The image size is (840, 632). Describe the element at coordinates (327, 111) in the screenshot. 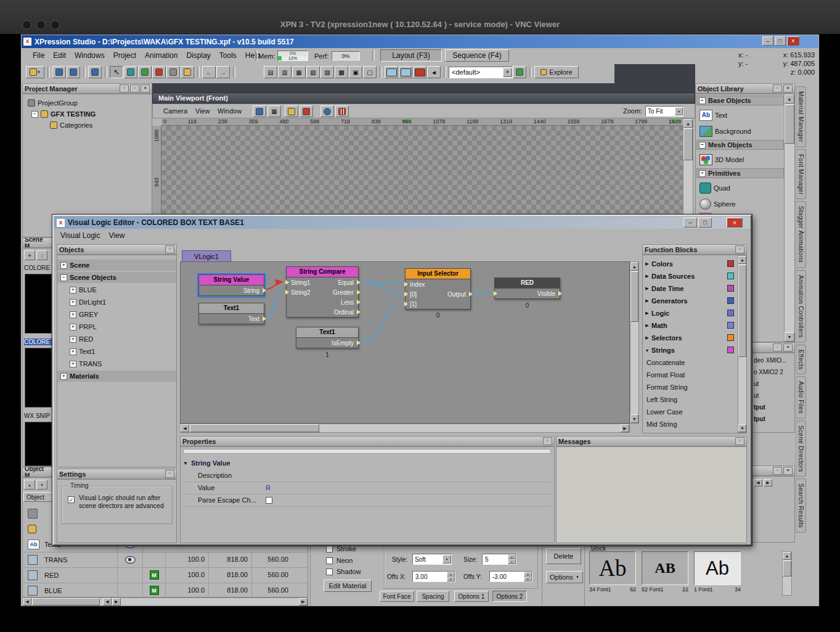

I see `viewport-world-button` at that location.